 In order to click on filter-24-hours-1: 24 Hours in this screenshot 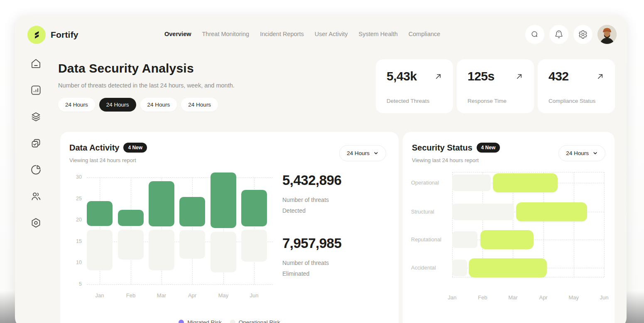, I will do `click(76, 104)`.